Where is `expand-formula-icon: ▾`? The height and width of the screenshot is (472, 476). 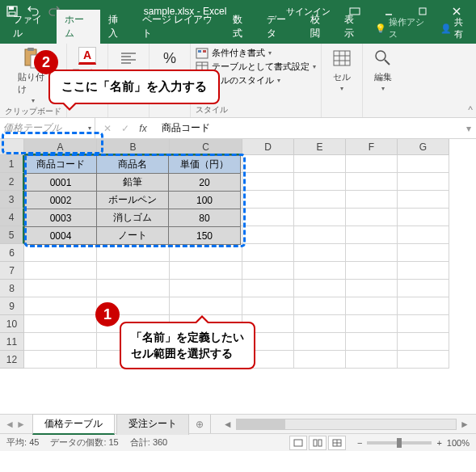 expand-formula-icon: ▾ is located at coordinates (469, 129).